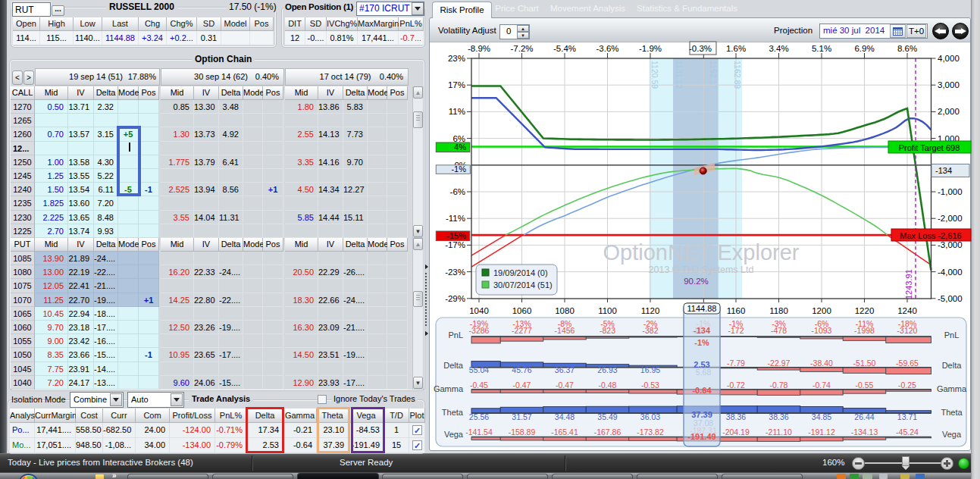 This screenshot has height=479, width=980. What do you see at coordinates (607, 417) in the screenshot?
I see `svg-text: 35.49` at bounding box center [607, 417].